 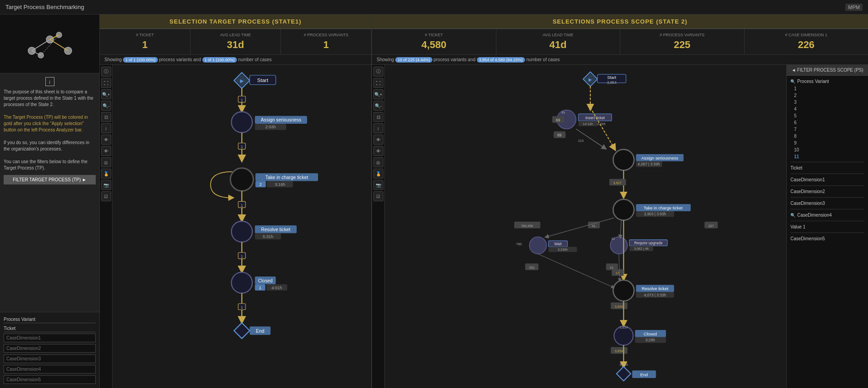 What do you see at coordinates (378, 117) in the screenshot?
I see `fit-tool-right: ⊡` at bounding box center [378, 117].